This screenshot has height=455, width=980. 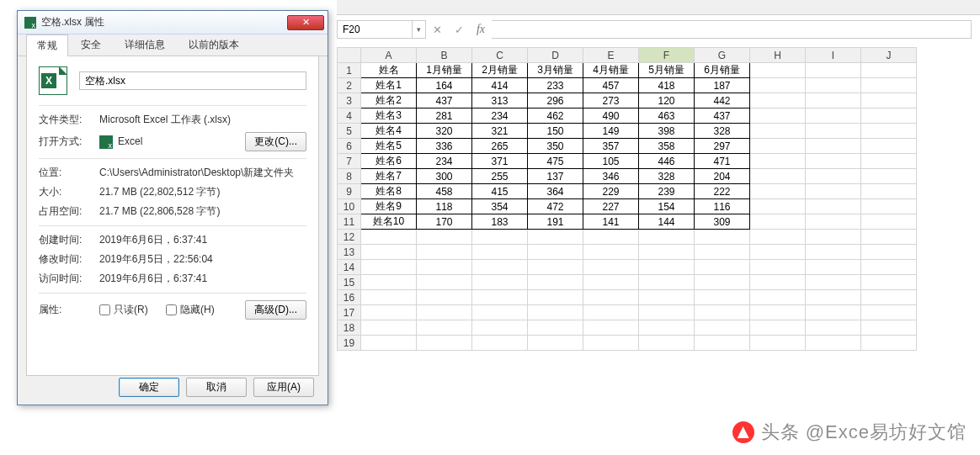 I want to click on cell-A6: 姓名5, so click(x=389, y=146).